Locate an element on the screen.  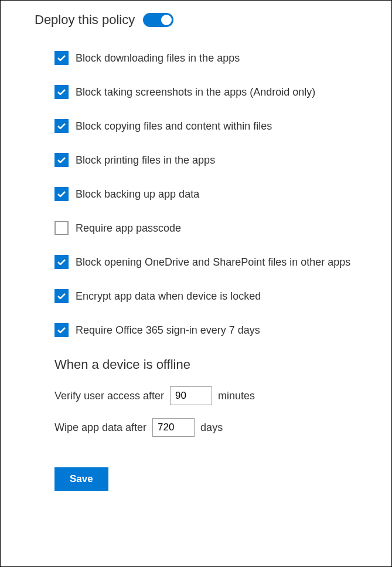
option-encrypt-data: Encrypt app data when device is locked is located at coordinates (214, 296).